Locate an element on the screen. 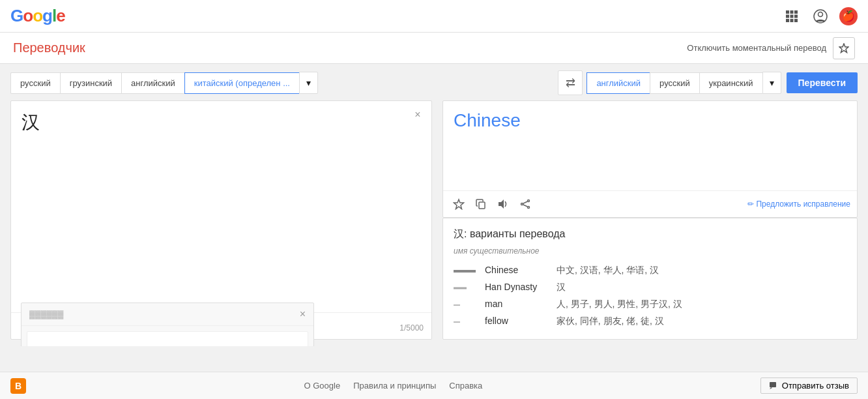  target-text-panel: Chinese is located at coordinates (650, 159).